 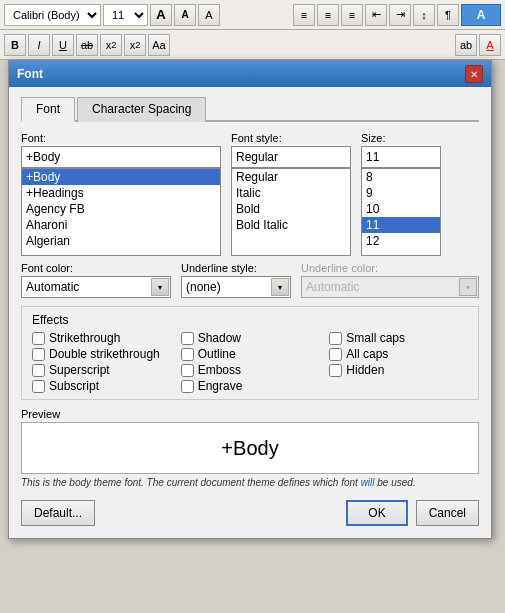 I want to click on font-size-label: Size:, so click(x=401, y=138).